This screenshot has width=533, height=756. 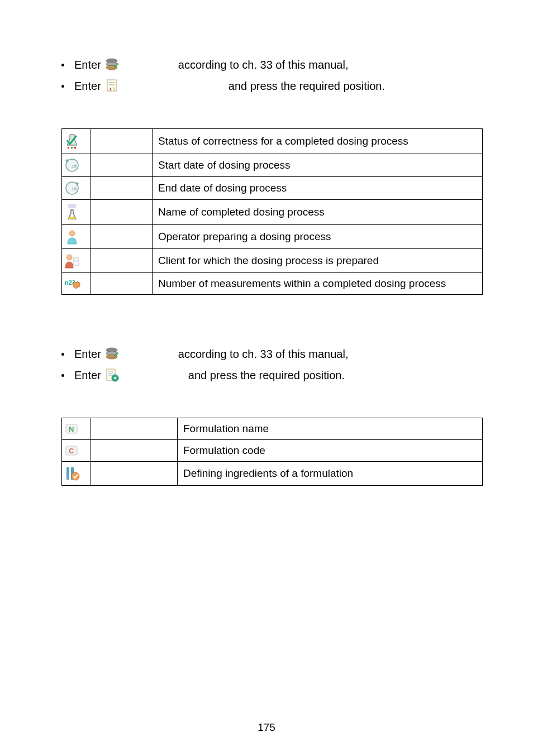 What do you see at coordinates (72, 429) in the screenshot?
I see `svg-text: N` at bounding box center [72, 429].